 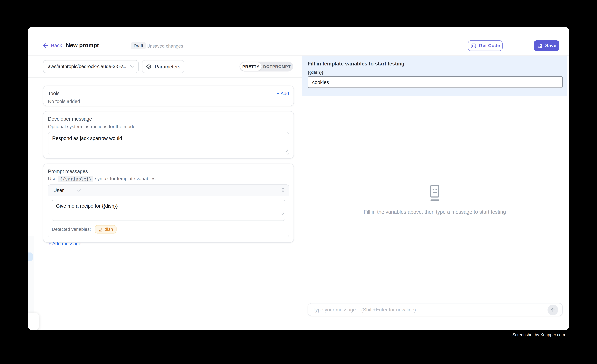 What do you see at coordinates (30, 257) in the screenshot?
I see `sidebar-peek-selected-item` at bounding box center [30, 257].